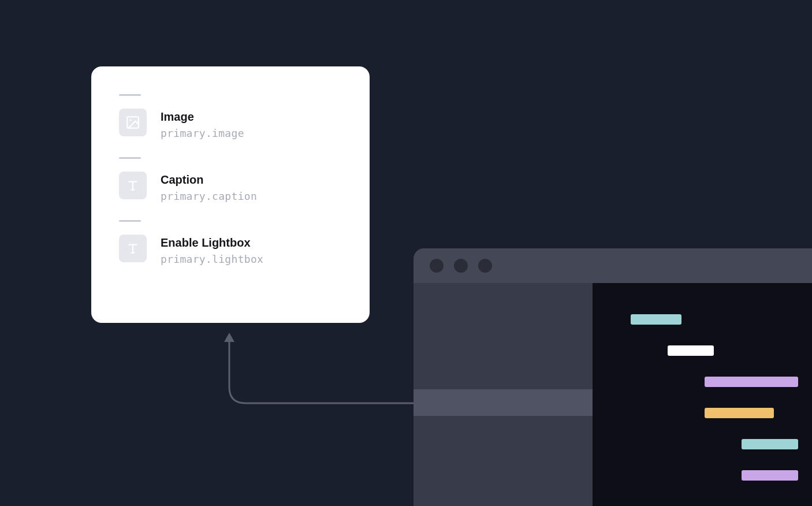 The width and height of the screenshot is (812, 506). I want to click on window-titlebar, so click(613, 266).